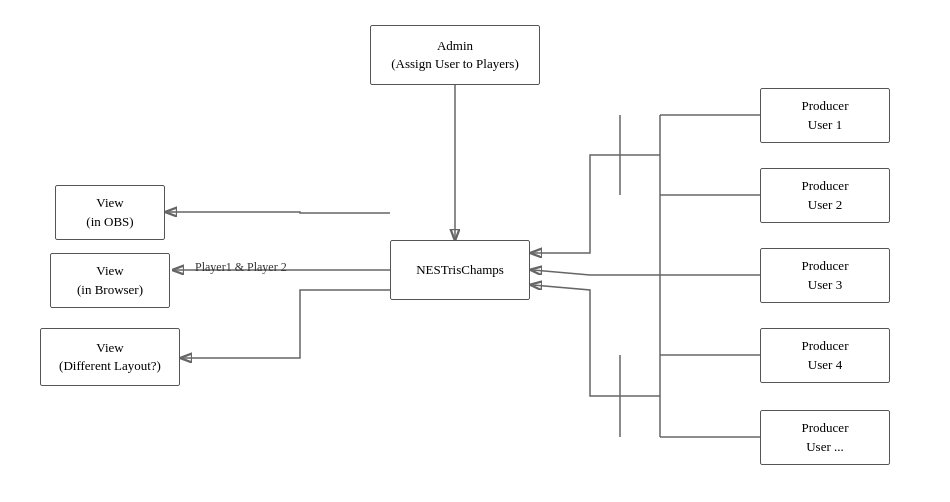 Image resolution: width=950 pixels, height=502 pixels. Describe the element at coordinates (825, 196) in the screenshot. I see `producer-2-box: Producer User 2` at that location.